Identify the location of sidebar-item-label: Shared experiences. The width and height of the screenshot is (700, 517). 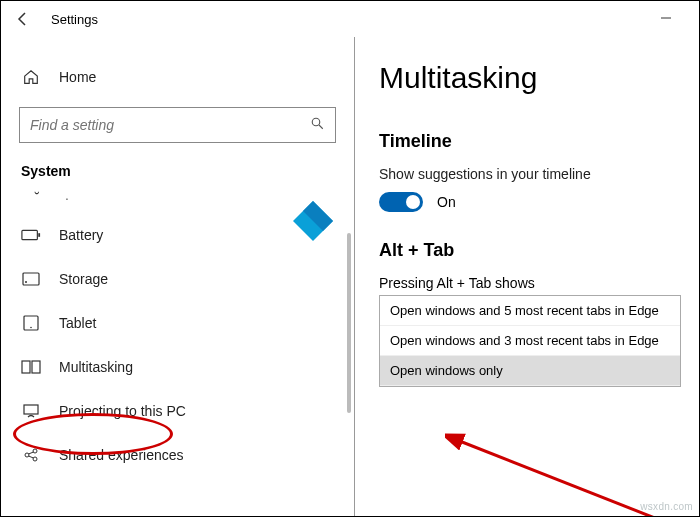
(122, 455).